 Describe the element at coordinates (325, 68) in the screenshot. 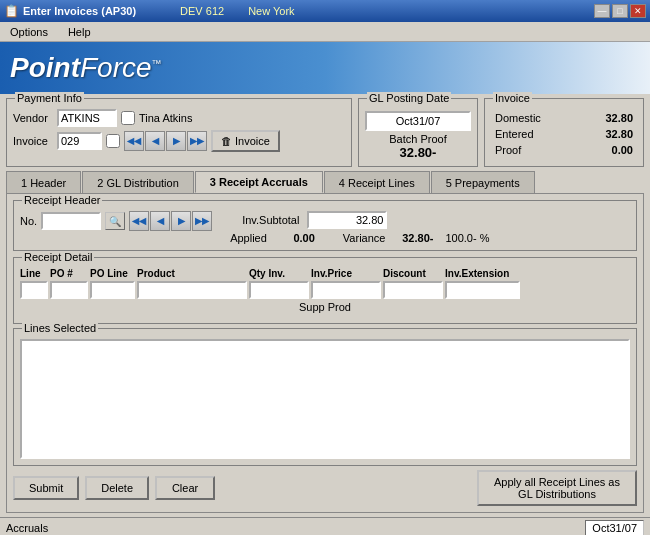

I see `logo-area: PointForce™` at that location.